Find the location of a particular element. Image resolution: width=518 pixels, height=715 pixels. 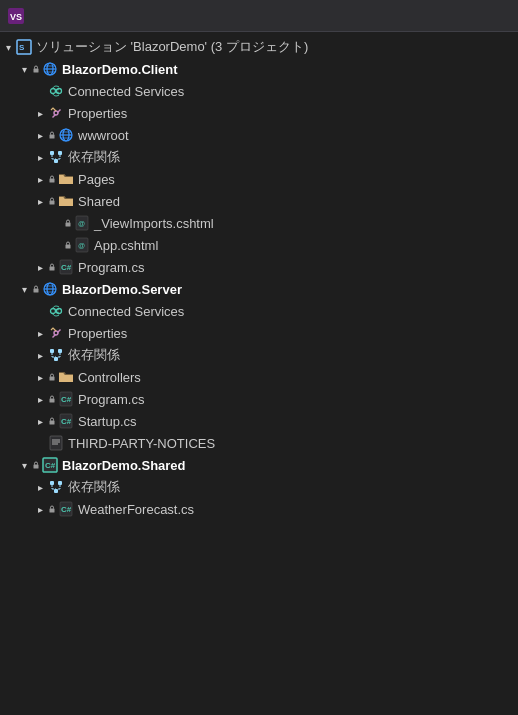

tree-item-shared-deps: 依存関係 is located at coordinates (259, 487).